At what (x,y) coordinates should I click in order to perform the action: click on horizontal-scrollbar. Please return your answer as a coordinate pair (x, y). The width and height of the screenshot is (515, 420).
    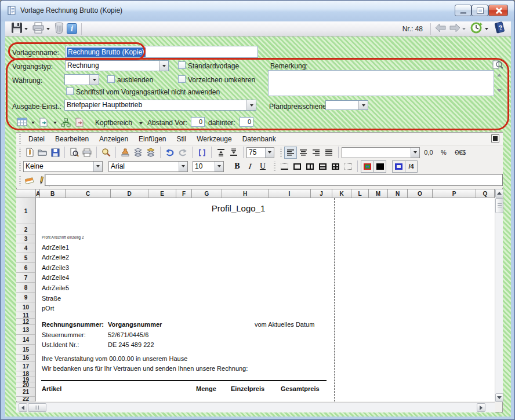
    Looking at the image, I should click on (255, 407).